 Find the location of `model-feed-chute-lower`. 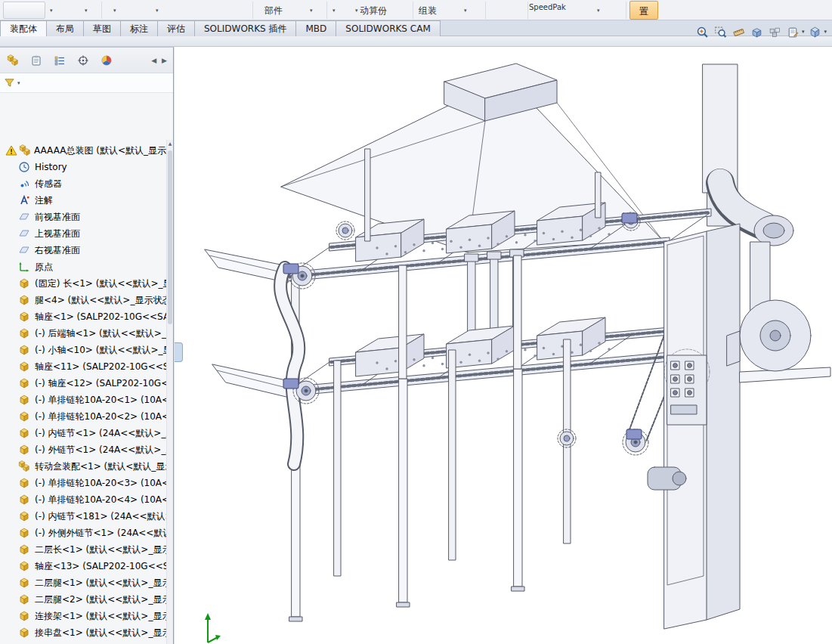

model-feed-chute-lower is located at coordinates (251, 381).